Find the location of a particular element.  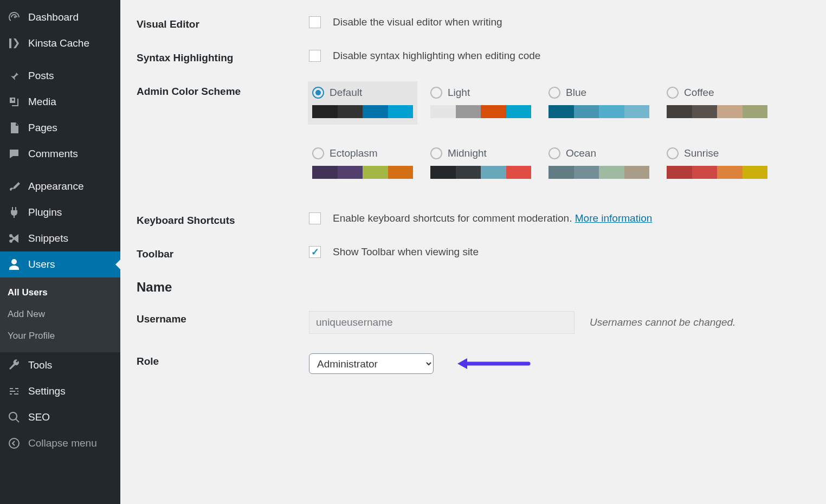

label-role: Role is located at coordinates (223, 360).